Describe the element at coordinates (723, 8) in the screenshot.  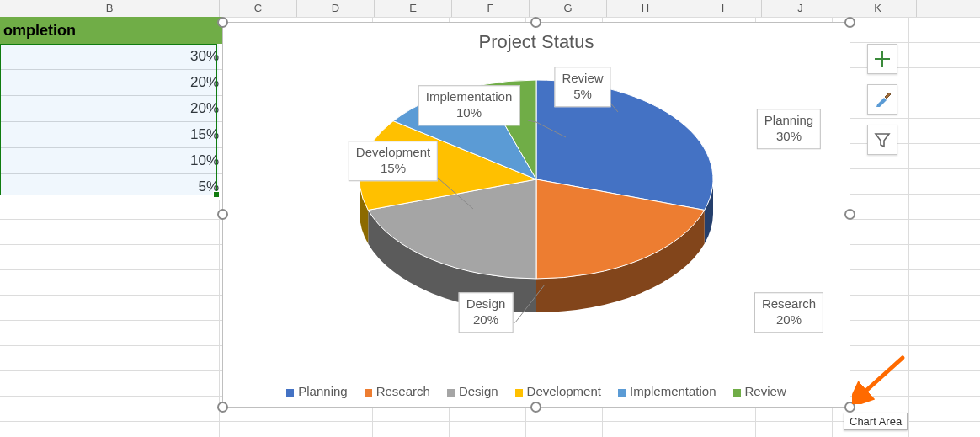
I see `column-header-I: I` at that location.